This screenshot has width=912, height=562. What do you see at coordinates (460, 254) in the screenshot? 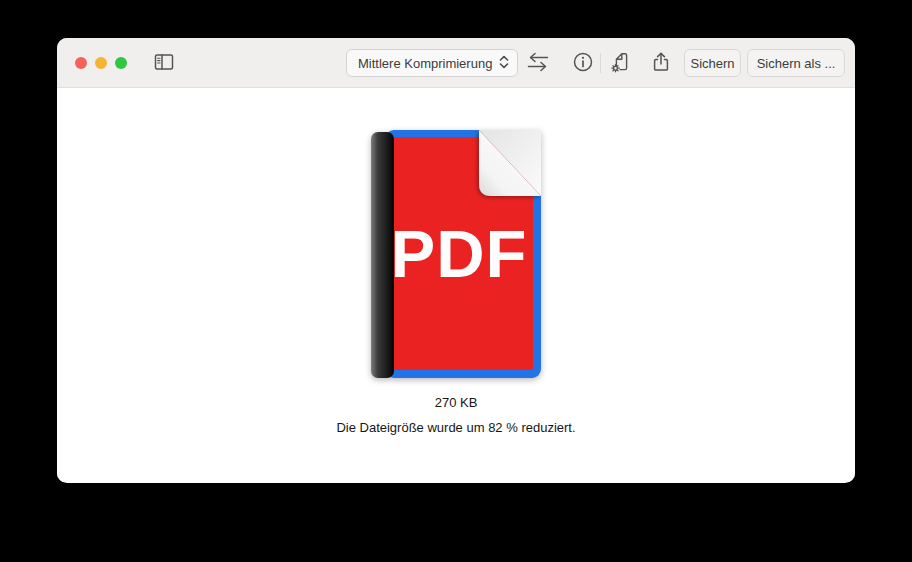
I see `pdf-label: PDF` at bounding box center [460, 254].